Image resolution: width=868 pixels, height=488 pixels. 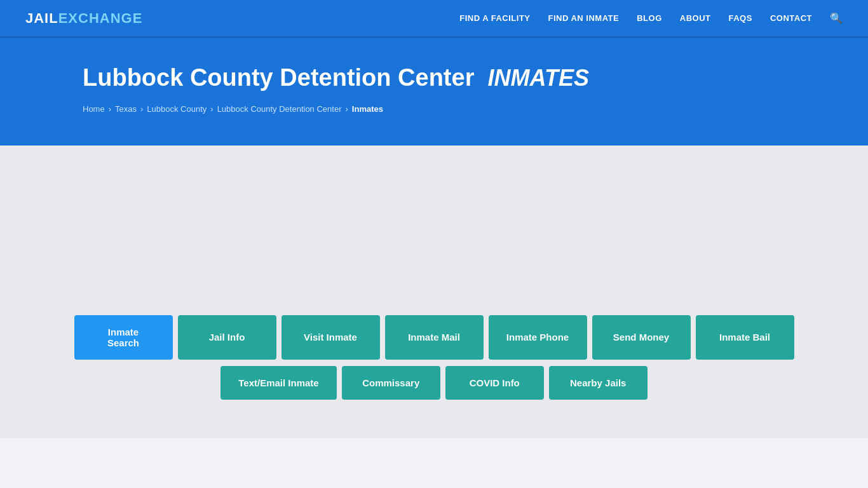 I want to click on breadcrumb-texas: Texas, so click(x=126, y=109).